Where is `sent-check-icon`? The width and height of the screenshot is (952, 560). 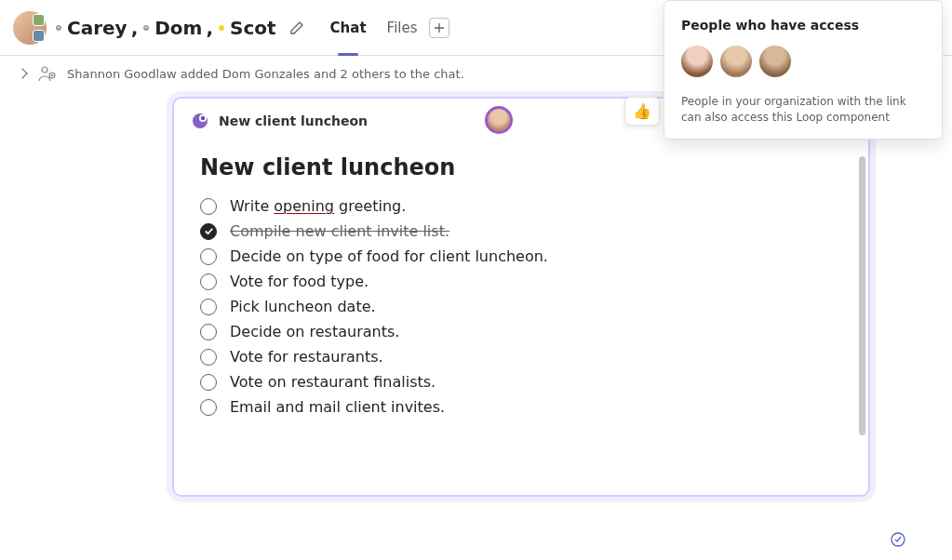
sent-check-icon is located at coordinates (898, 540).